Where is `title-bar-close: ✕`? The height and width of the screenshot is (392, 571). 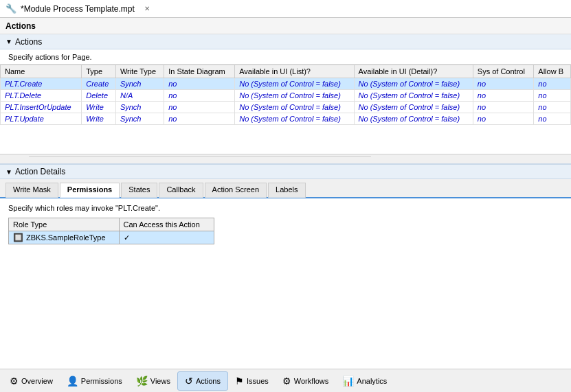 title-bar-close: ✕ is located at coordinates (147, 8).